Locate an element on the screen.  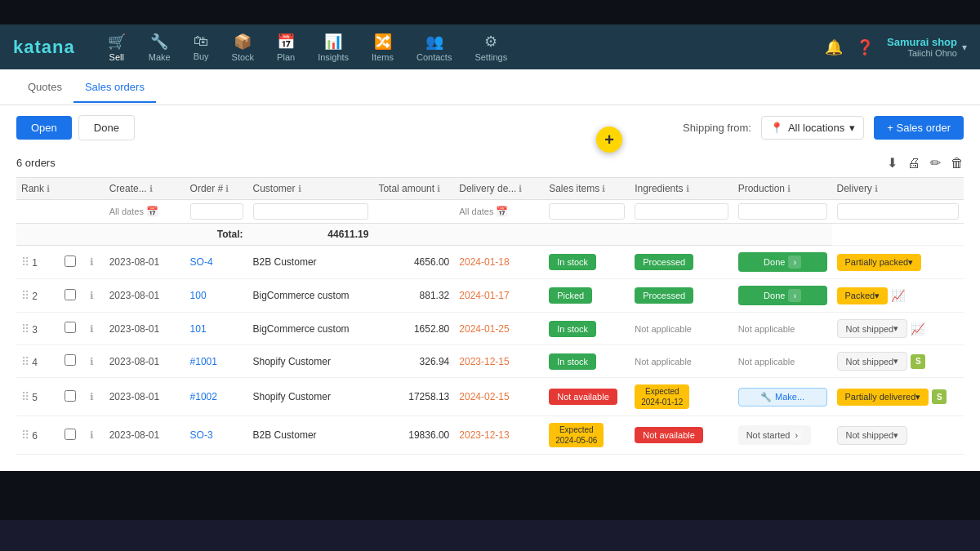
th-info is located at coordinates (95, 189).